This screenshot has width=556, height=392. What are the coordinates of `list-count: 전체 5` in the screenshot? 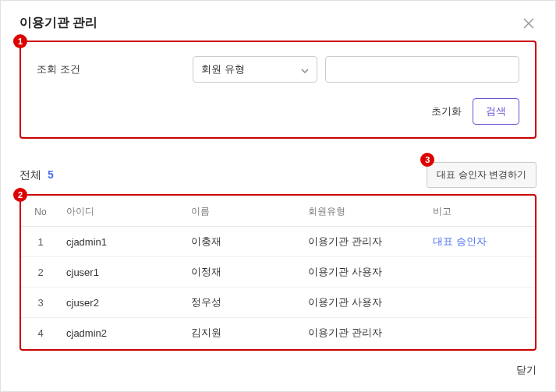 It's located at (37, 175).